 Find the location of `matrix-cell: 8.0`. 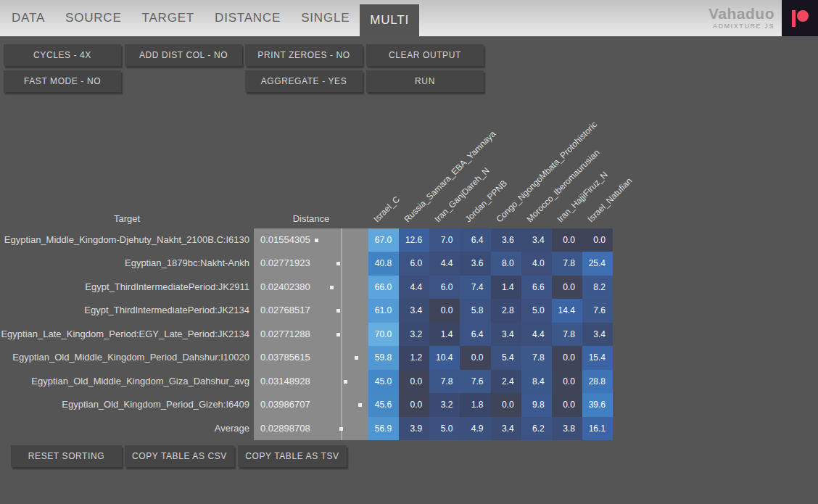

matrix-cell: 8.0 is located at coordinates (506, 263).